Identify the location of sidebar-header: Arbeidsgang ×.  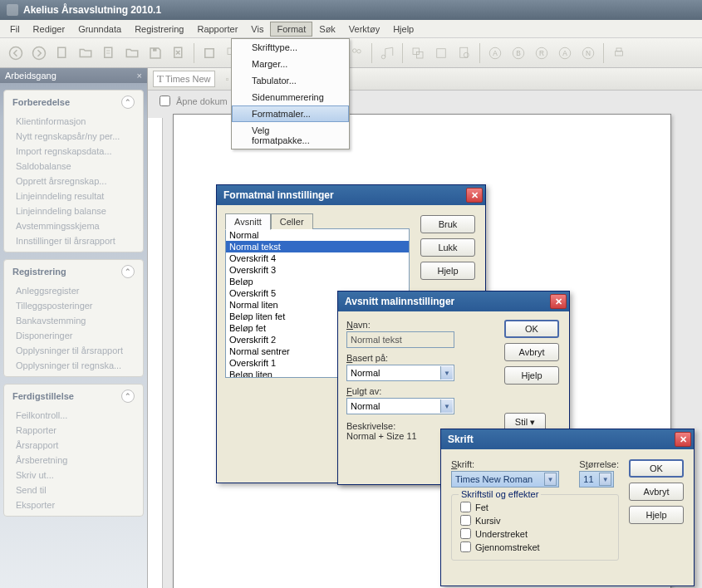
(73, 76).